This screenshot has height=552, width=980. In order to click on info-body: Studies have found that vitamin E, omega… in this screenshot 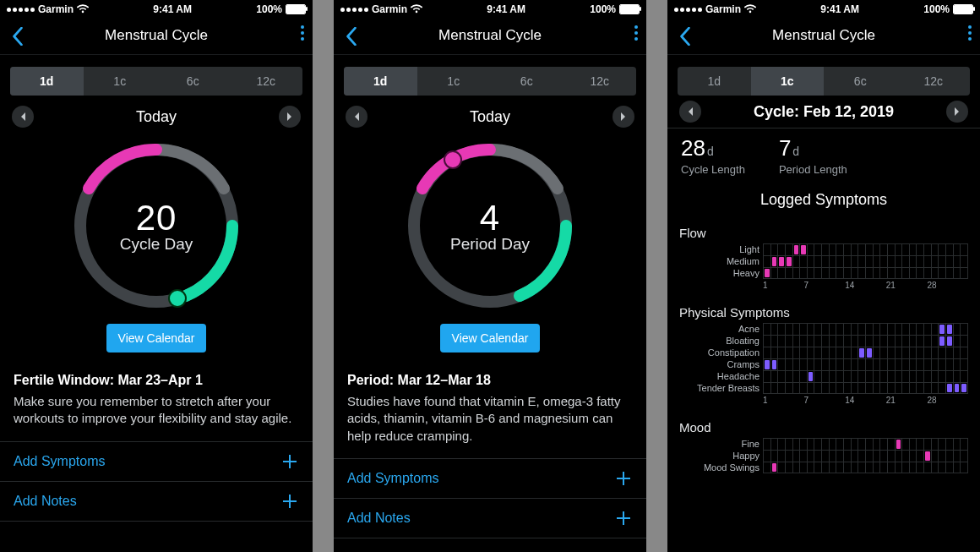, I will do `click(490, 419)`.